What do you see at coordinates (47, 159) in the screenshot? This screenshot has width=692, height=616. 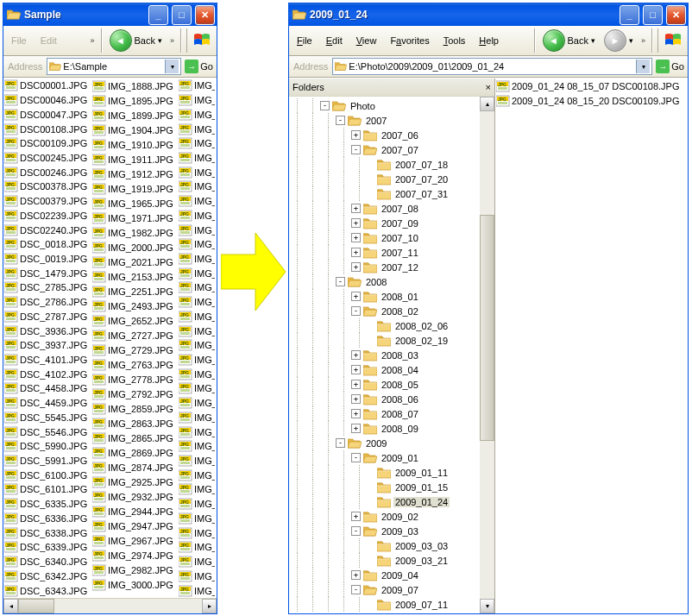 I see `file-item: DSC00245.JPG` at bounding box center [47, 159].